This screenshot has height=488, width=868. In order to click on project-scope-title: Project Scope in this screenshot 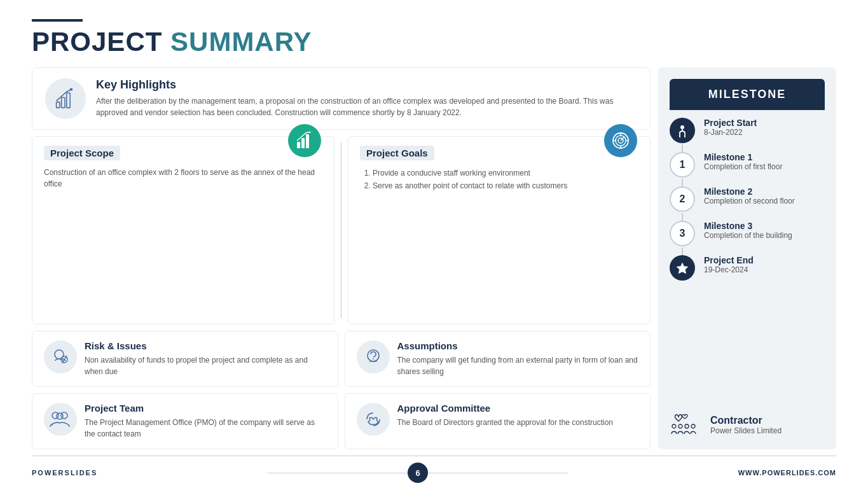, I will do `click(82, 153)`.